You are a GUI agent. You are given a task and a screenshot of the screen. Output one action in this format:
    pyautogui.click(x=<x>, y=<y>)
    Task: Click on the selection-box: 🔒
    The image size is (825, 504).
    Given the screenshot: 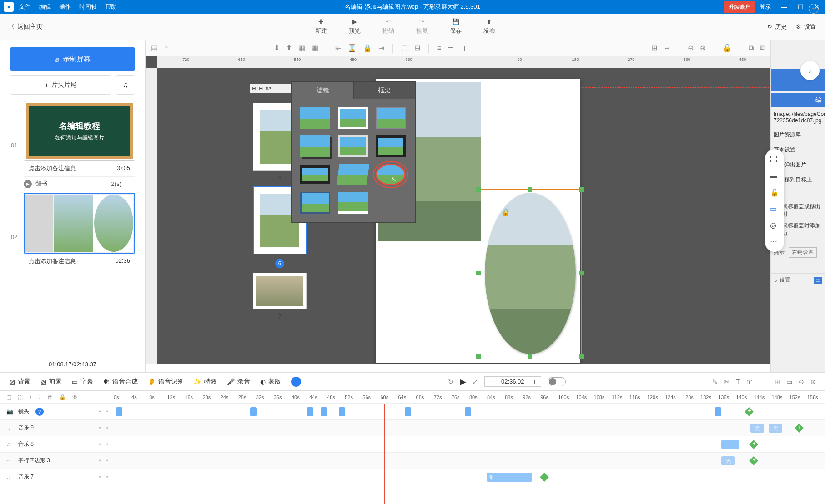 What is the action you would take?
    pyautogui.click(x=530, y=273)
    